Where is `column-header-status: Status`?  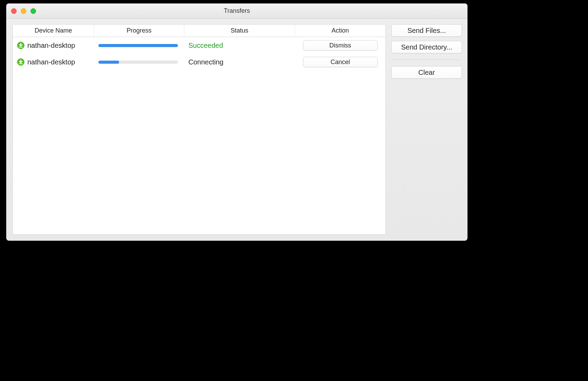
column-header-status: Status is located at coordinates (240, 30).